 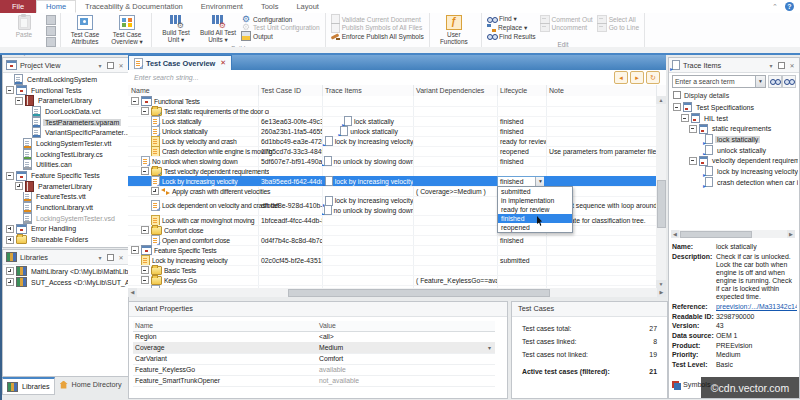 I want to click on build-all-test-units-button: Build All Test Units ▾, so click(x=218, y=30).